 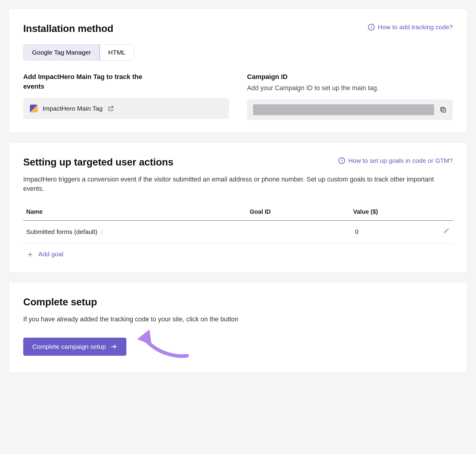 I want to click on complete-desc: If you have already added the tracking c…, so click(x=238, y=320).